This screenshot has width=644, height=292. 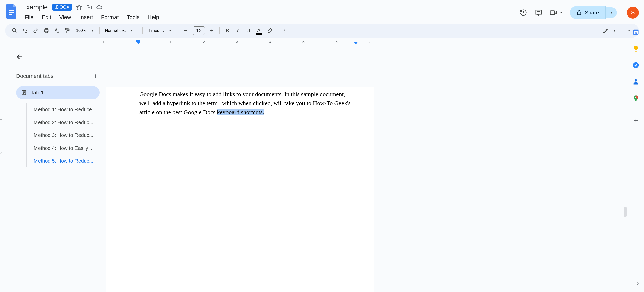 What do you see at coordinates (241, 112) in the screenshot?
I see `selected-text: keyboard shortcuts.` at bounding box center [241, 112].